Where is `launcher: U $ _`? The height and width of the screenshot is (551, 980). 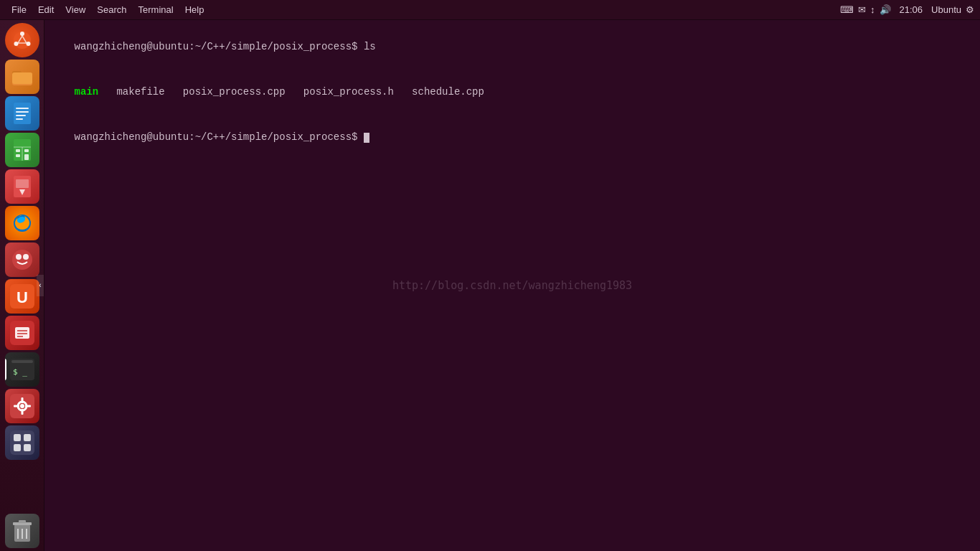
launcher: U $ _ is located at coordinates (22, 286).